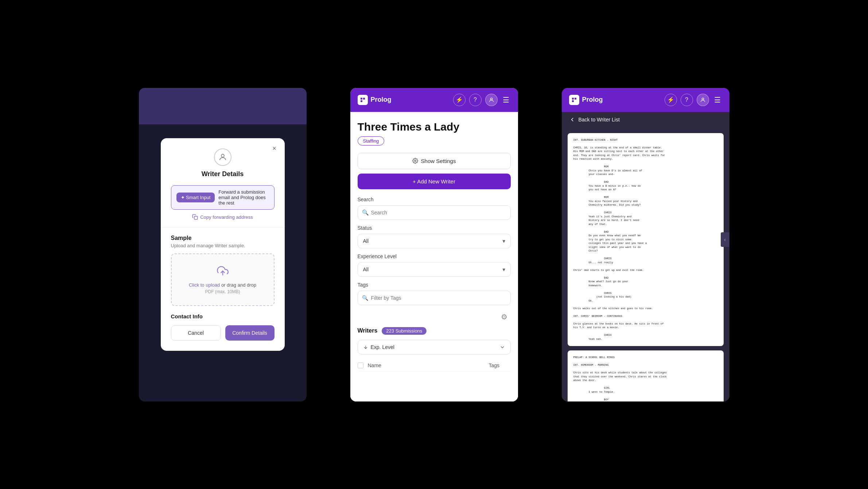 The height and width of the screenshot is (489, 868). Describe the element at coordinates (434, 228) in the screenshot. I see `status-label: Status` at that location.